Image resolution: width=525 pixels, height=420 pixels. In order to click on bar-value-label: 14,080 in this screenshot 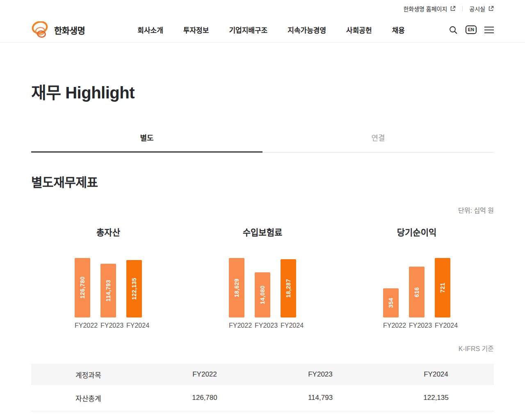, I will do `click(262, 295)`.